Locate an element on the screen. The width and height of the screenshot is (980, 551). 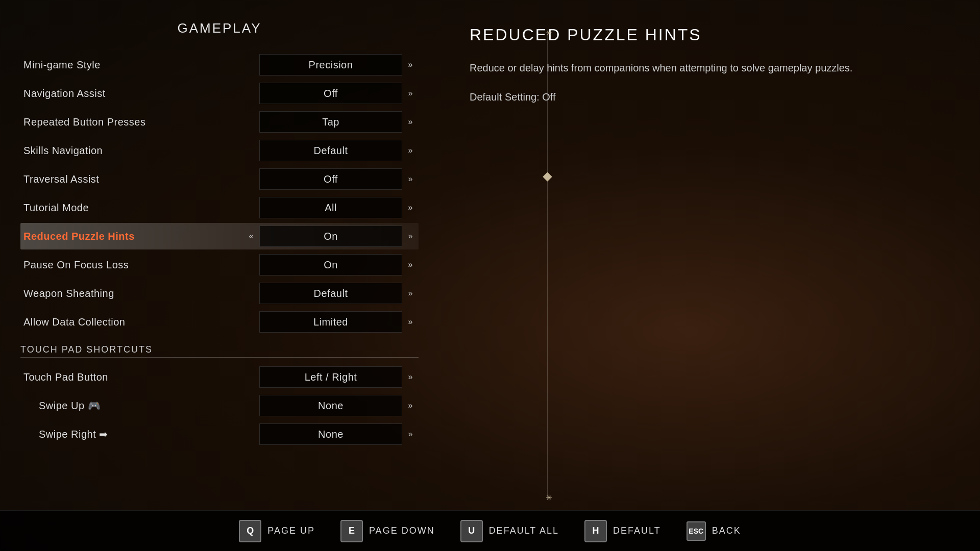
setting-label-swipe-right: Swipe Right ➡ is located at coordinates (141, 434).